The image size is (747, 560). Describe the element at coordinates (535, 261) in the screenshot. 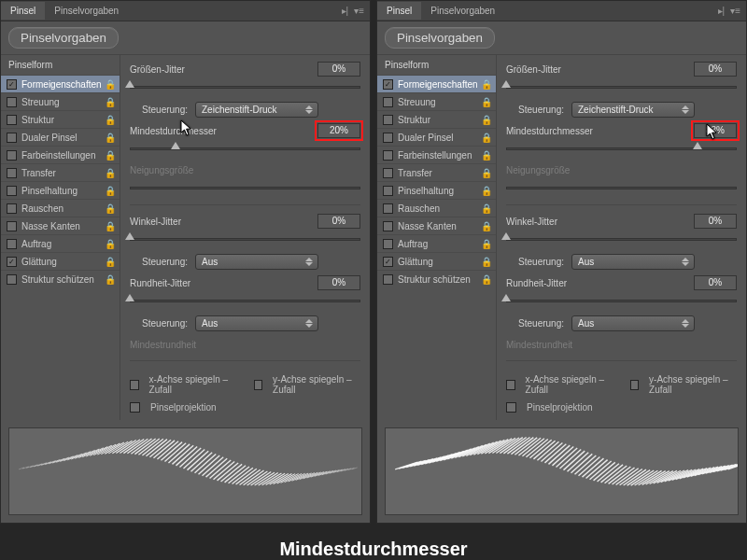

I see `control-label: Steuerung:` at that location.